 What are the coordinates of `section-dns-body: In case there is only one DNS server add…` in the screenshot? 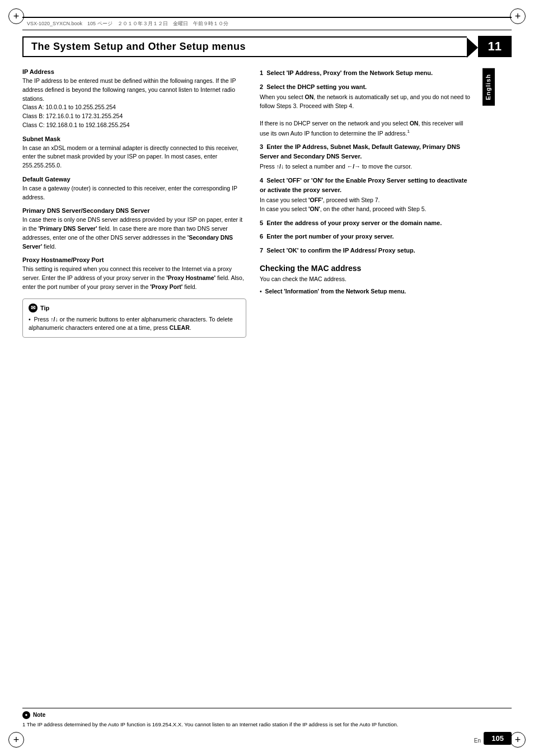 It's located at (134, 233).